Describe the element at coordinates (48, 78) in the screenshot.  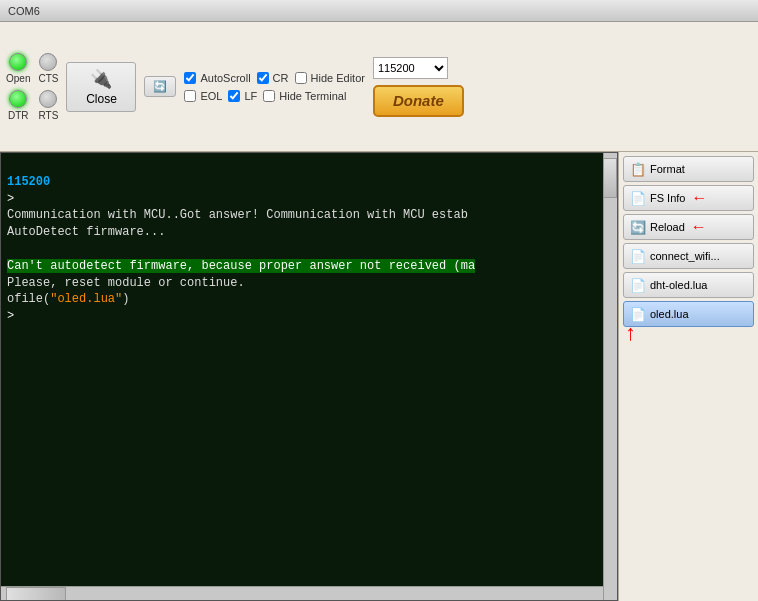
I see `cts-label: CTS` at that location.